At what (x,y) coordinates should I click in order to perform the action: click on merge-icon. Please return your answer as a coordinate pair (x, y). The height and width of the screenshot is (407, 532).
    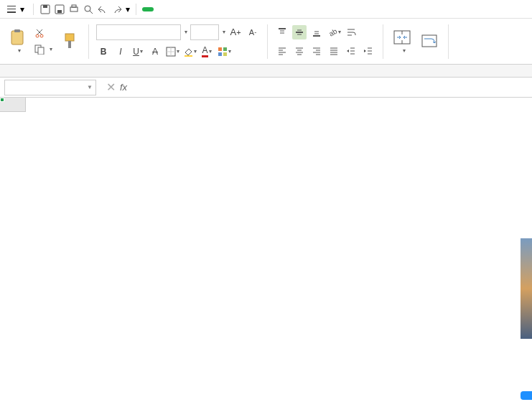
    Looking at the image, I should click on (402, 37).